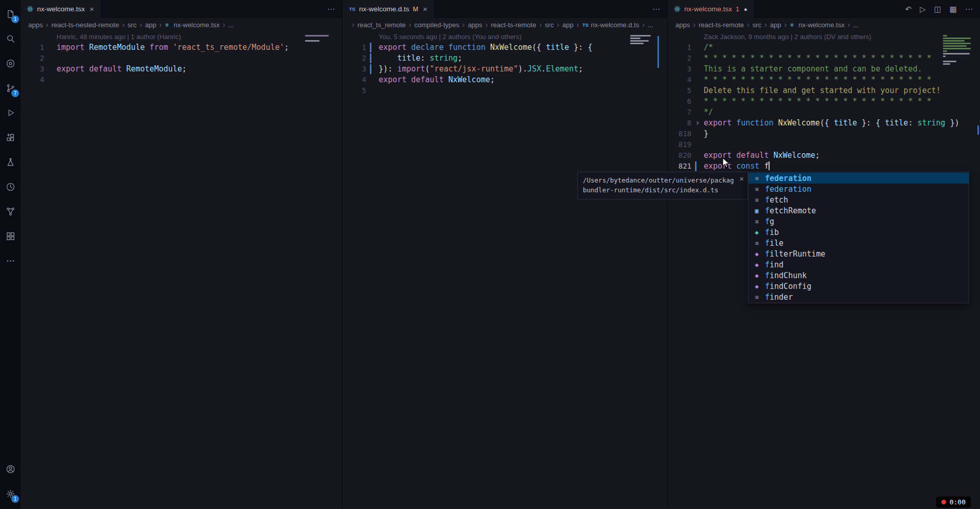 The width and height of the screenshot is (980, 509). I want to click on timeline-icon, so click(10, 187).